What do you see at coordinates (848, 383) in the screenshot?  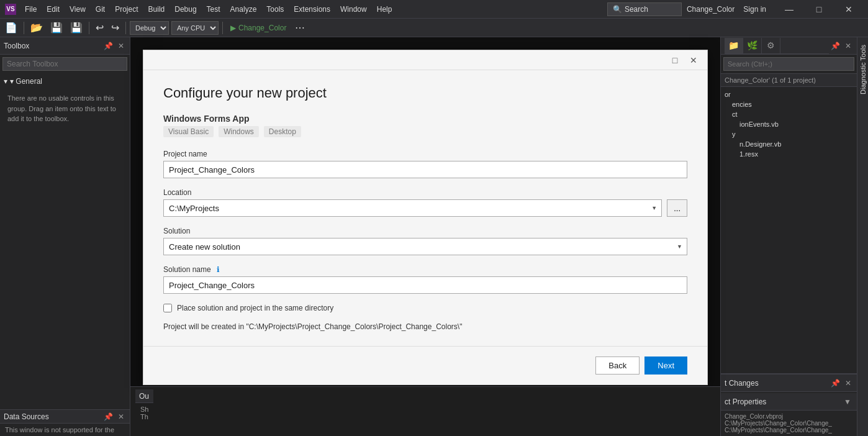 I see `gc-close-btn: ✕` at bounding box center [848, 383].